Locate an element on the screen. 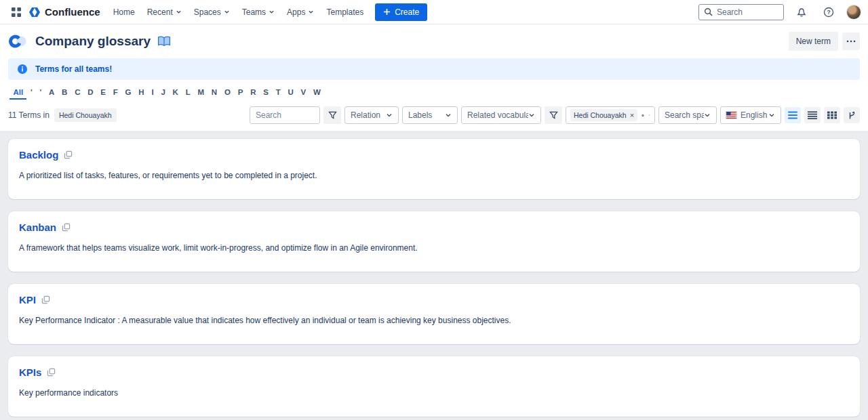 The width and height of the screenshot is (868, 420). alphabet-filter: M is located at coordinates (201, 93).